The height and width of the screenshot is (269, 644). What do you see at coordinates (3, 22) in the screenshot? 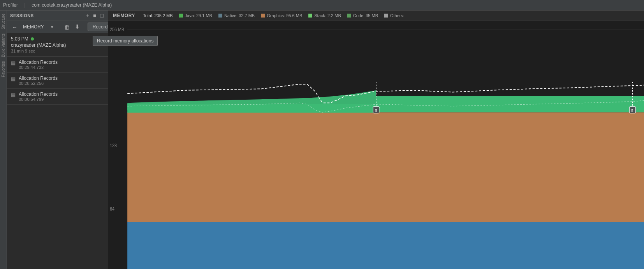
I see `vertical-tab-structure: Structure` at bounding box center [3, 22].